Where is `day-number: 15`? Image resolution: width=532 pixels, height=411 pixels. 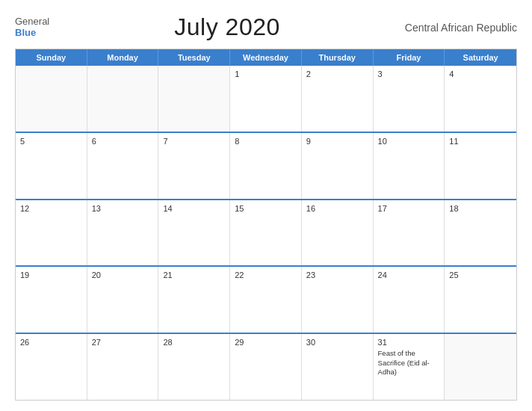
day-number: 15 is located at coordinates (266, 208).